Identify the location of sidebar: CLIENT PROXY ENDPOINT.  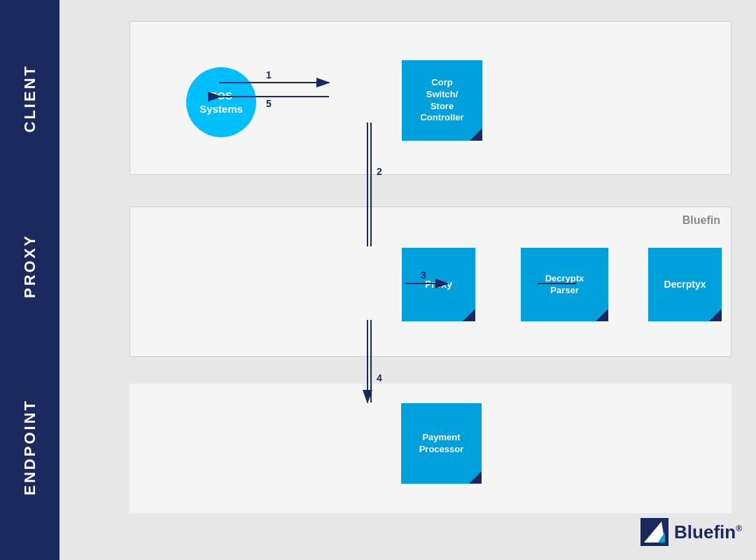
(29, 280).